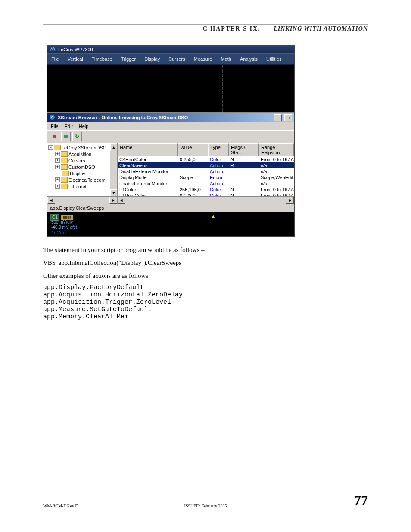  Describe the element at coordinates (83, 180) in the screenshot. I see `tree-item-electricaltelecom: +ElectricalTelecom` at that location.